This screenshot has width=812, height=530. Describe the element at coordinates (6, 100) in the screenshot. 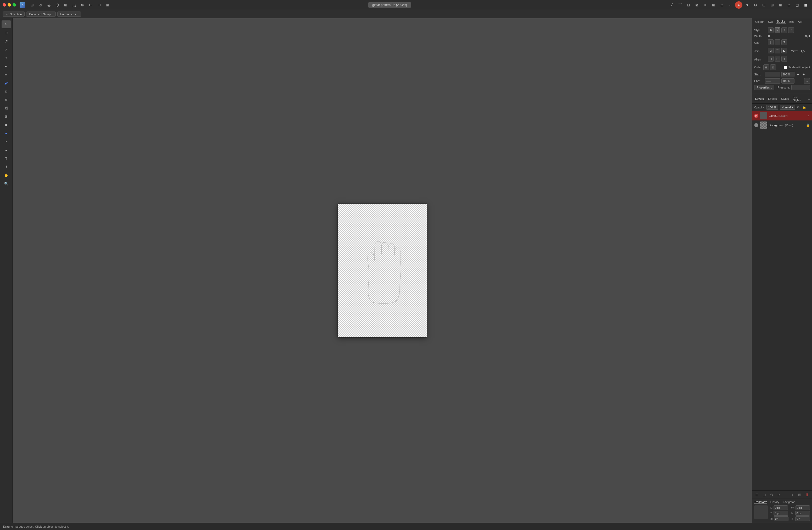

I see `color-picker-button: ⊕` at that location.